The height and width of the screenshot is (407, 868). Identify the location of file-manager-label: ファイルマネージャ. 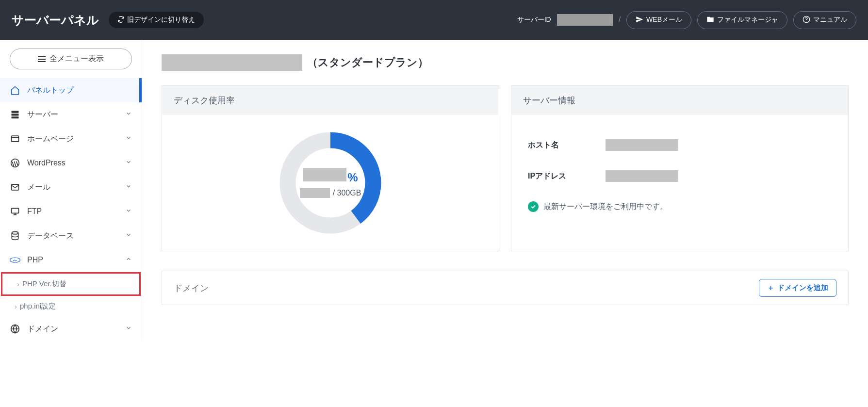
(748, 20).